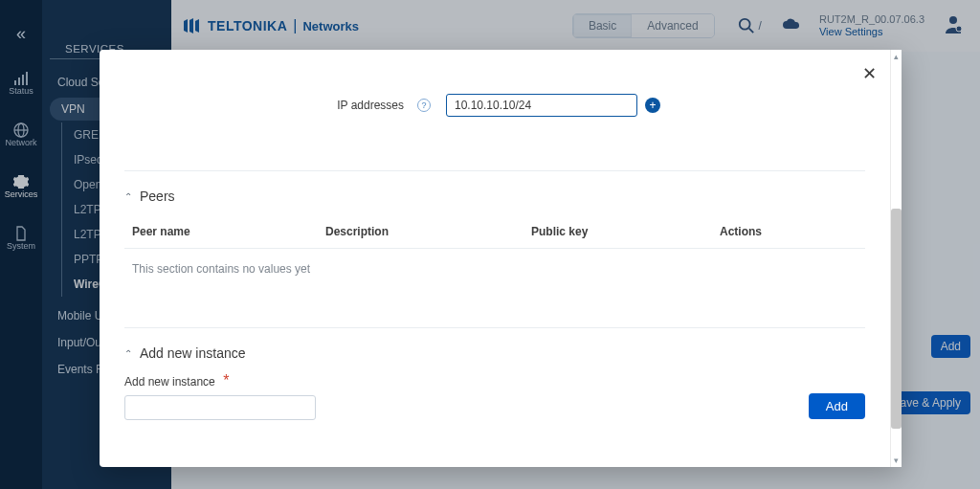 The image size is (980, 489). I want to click on scroll-thumb, so click(896, 319).